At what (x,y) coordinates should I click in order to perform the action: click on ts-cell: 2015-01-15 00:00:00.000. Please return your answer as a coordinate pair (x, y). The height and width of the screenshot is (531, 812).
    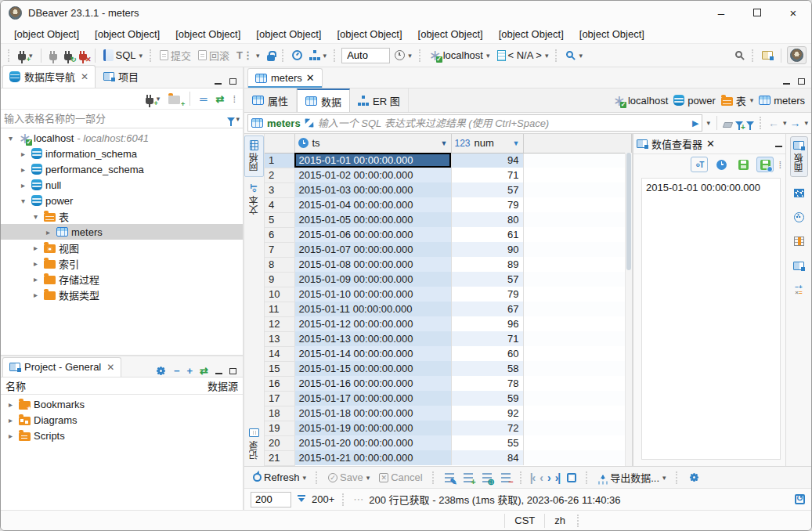
    Looking at the image, I should click on (373, 368).